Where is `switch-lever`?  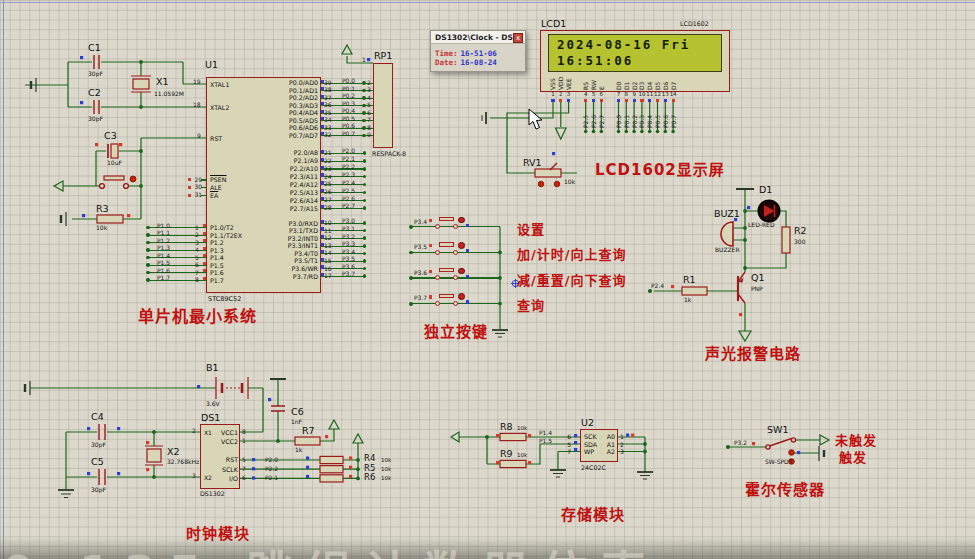 switch-lever is located at coordinates (781, 443).